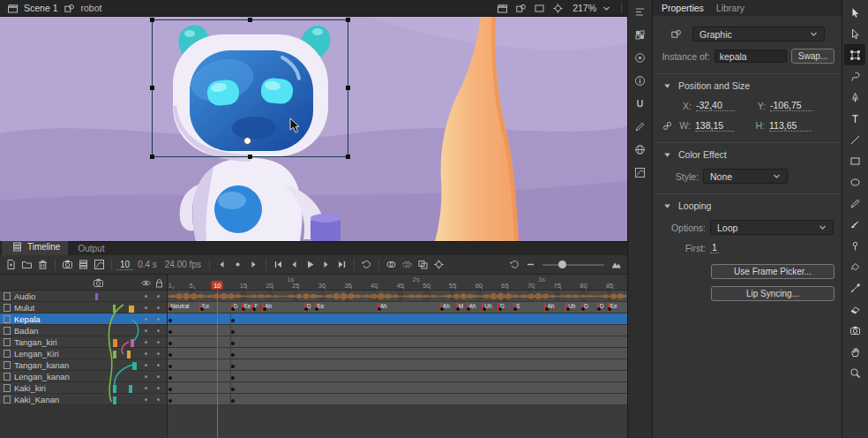 The height and width of the screenshot is (438, 868). What do you see at coordinates (790, 125) in the screenshot?
I see `h-value: 113,65` at bounding box center [790, 125].